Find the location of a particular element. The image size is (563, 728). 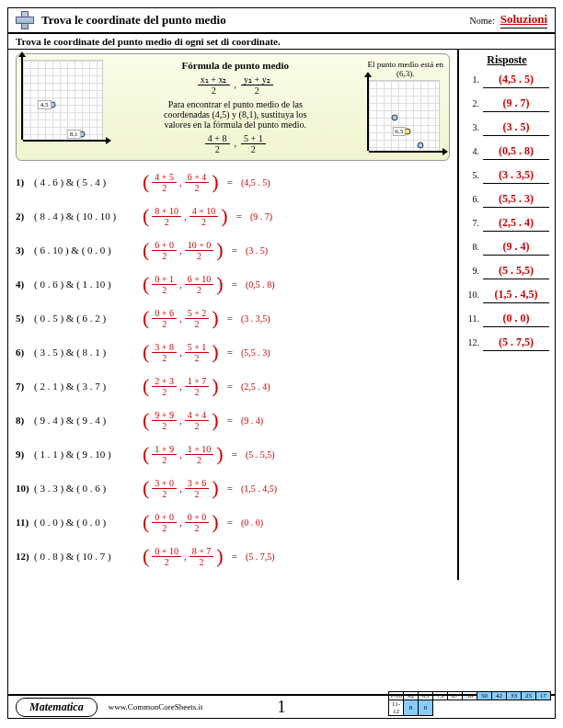

problem-row: 6)( 3 . 5 ) & ( 8 . 1 )(3 + 82,5 + 12)=(… is located at coordinates (233, 352).